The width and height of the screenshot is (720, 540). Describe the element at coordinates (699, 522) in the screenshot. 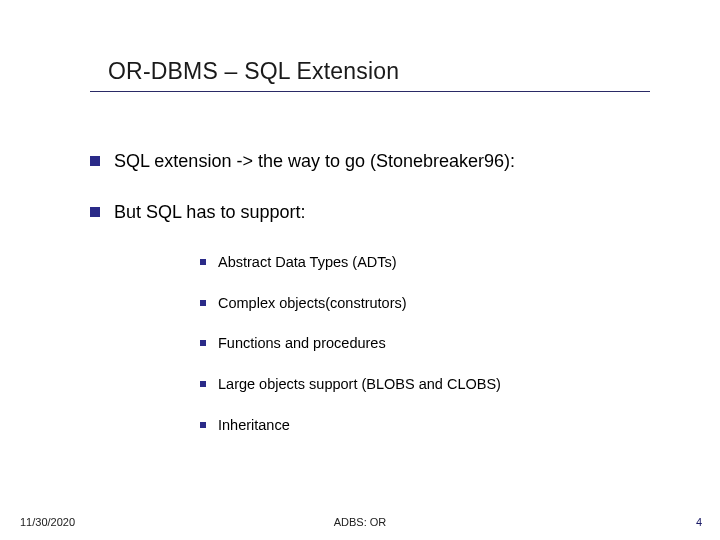

I see `page-number: 4` at that location.